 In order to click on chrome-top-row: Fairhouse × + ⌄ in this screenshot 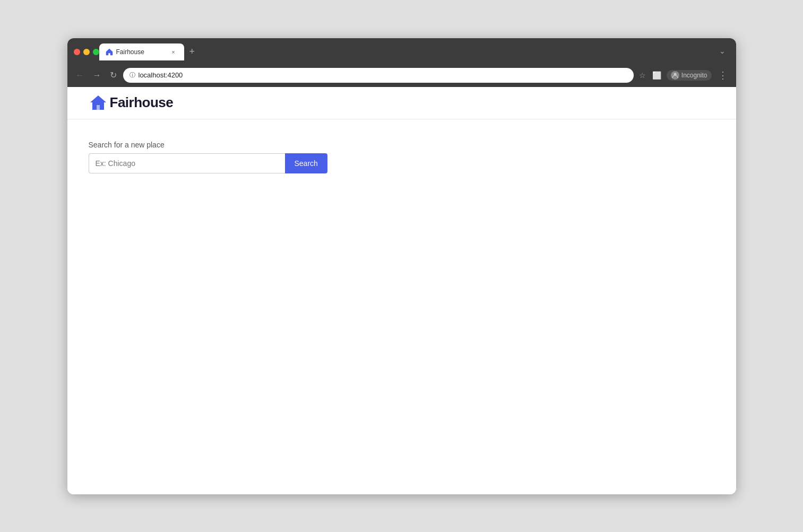, I will do `click(402, 52)`.